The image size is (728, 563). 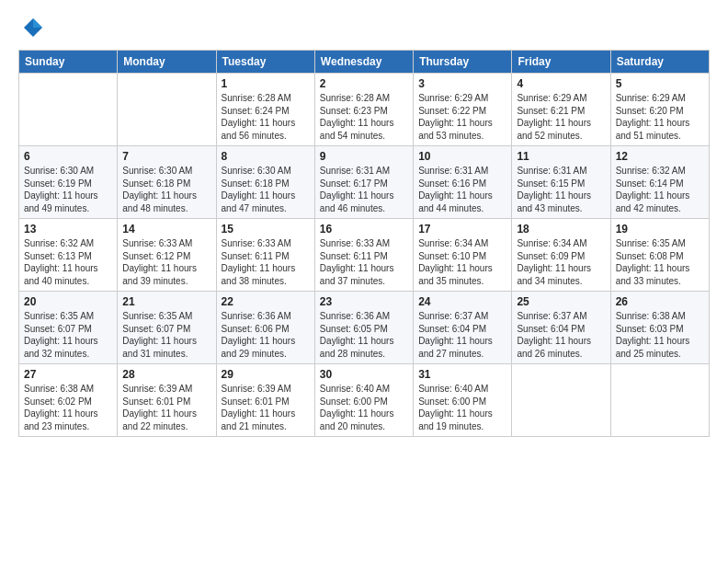 I want to click on col-header-sunday: Sunday, so click(x=68, y=63).